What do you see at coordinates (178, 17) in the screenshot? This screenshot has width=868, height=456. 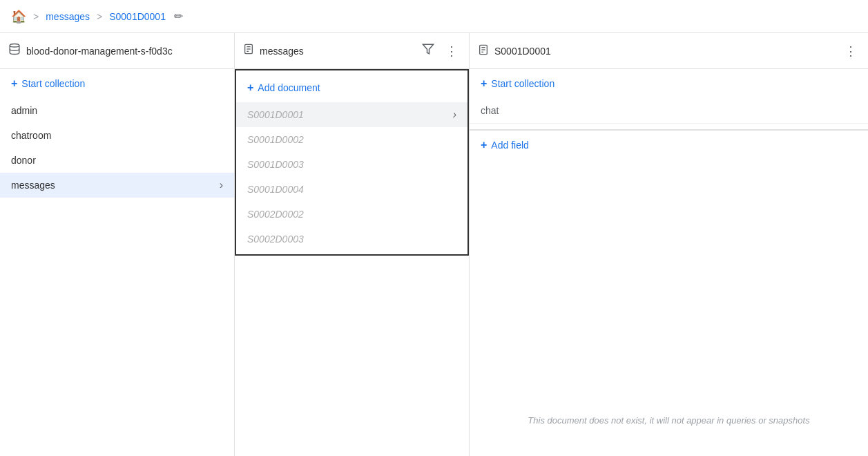 I see `edit-icon: ✏` at bounding box center [178, 17].